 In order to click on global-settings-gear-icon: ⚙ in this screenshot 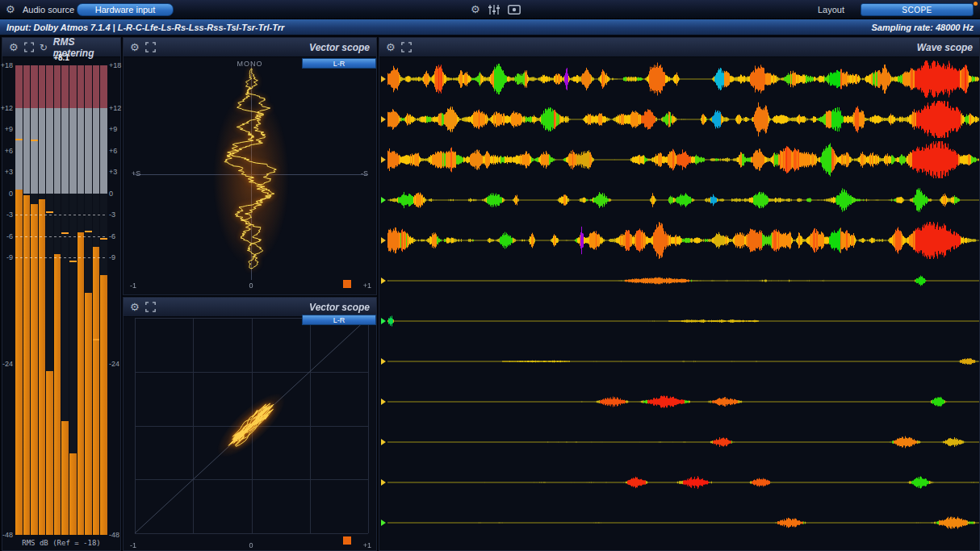, I will do `click(475, 10)`.